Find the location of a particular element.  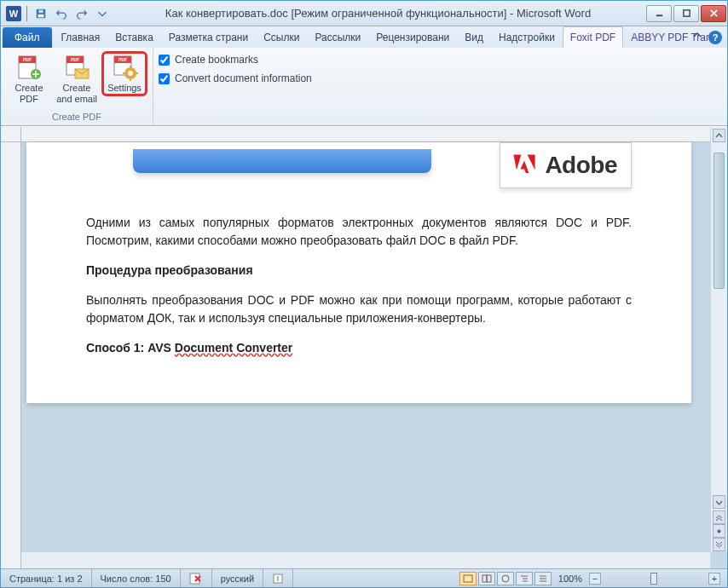

web-layout-view-icon is located at coordinates (506, 579).